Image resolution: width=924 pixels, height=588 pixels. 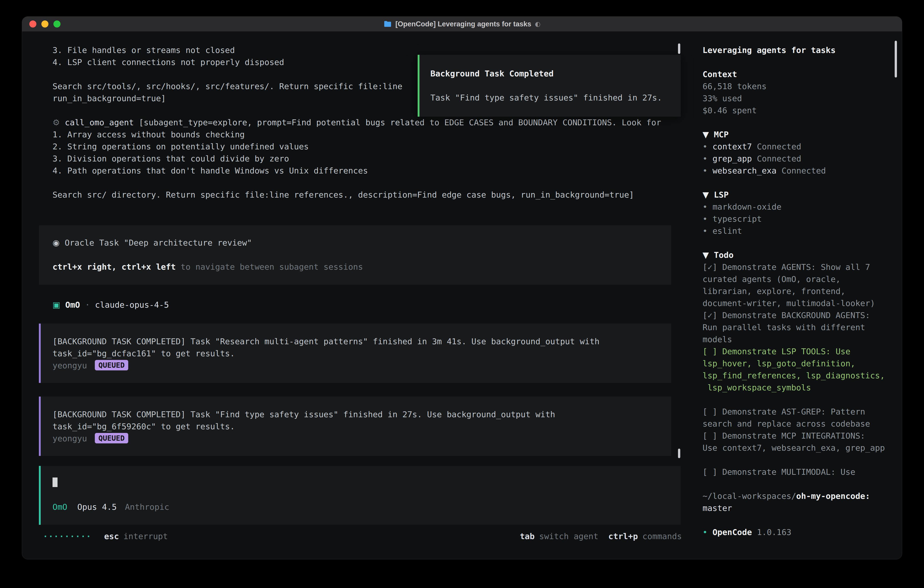 I want to click on text-cursor, so click(x=55, y=482).